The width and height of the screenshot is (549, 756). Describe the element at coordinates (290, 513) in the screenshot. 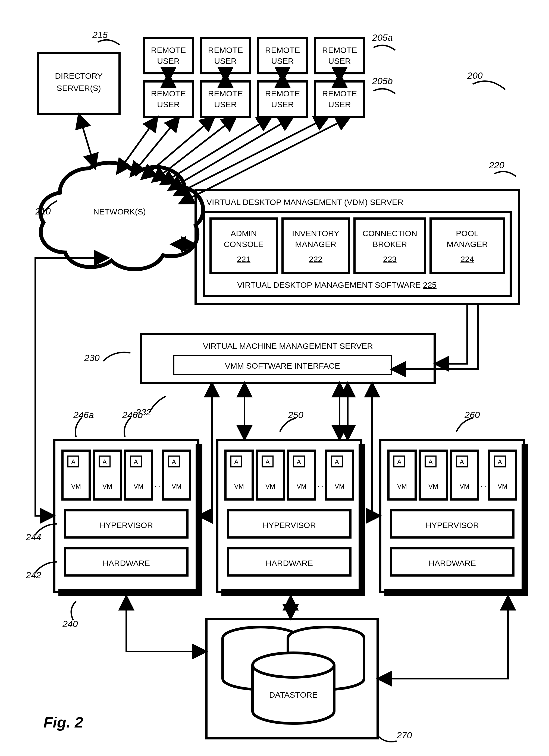

I see `pc-250-text: AVM AVM AVM AVM · · HYPERVISOR HARDWARE` at that location.